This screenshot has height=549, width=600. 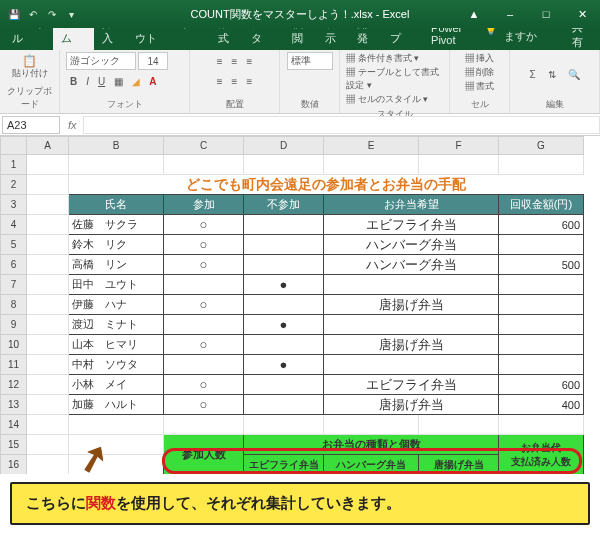 I want to click on fx-icon: fx, so click(x=72, y=125).